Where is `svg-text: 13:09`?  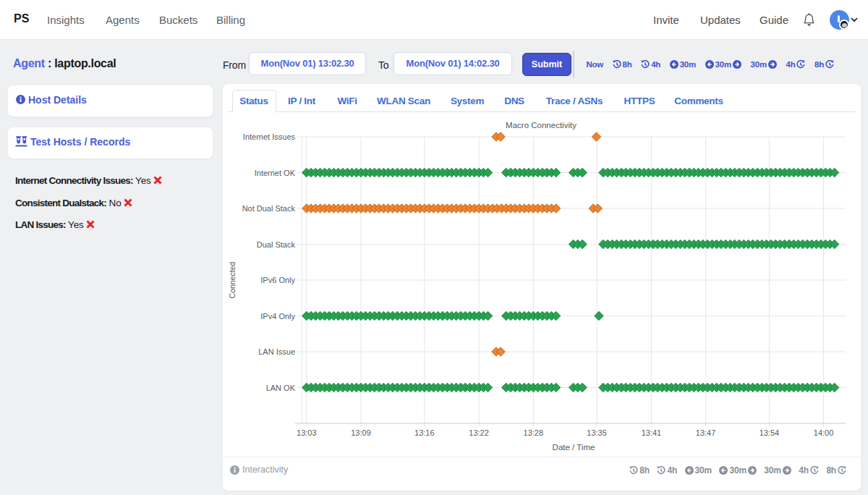 svg-text: 13:09 is located at coordinates (361, 433).